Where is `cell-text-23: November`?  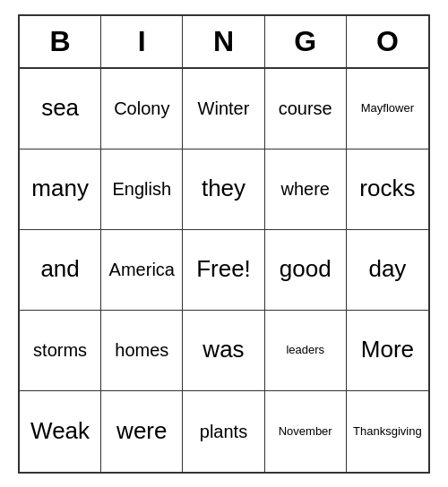
cell-text-23: November is located at coordinates (306, 431).